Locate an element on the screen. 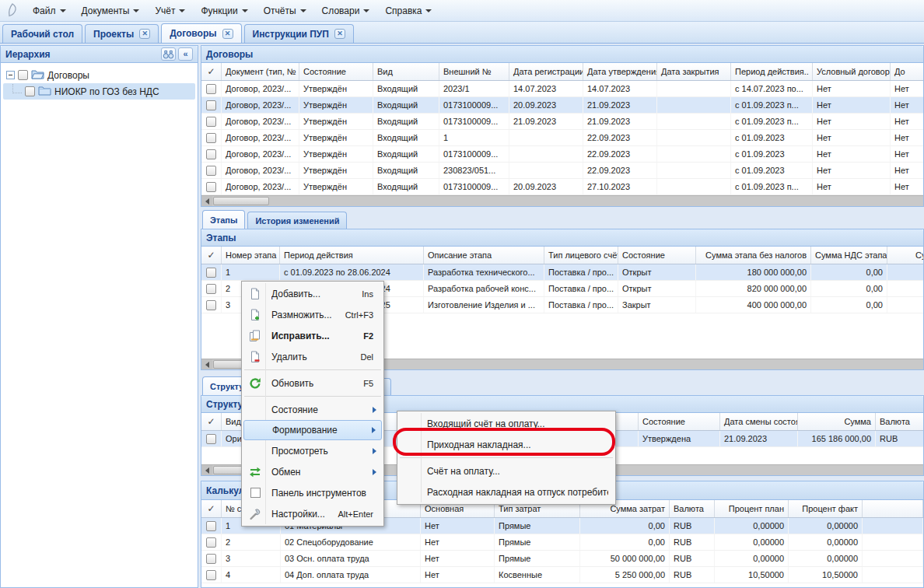 The width and height of the screenshot is (924, 588). tab-0: Рабочий стол is located at coordinates (42, 33).